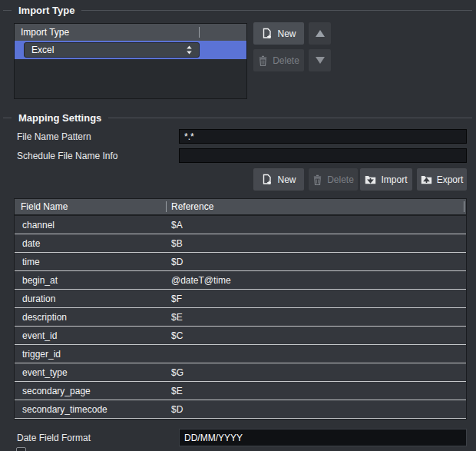 The height and width of the screenshot is (451, 476). Describe the element at coordinates (31, 262) in the screenshot. I see `field-name-cell: time` at that location.